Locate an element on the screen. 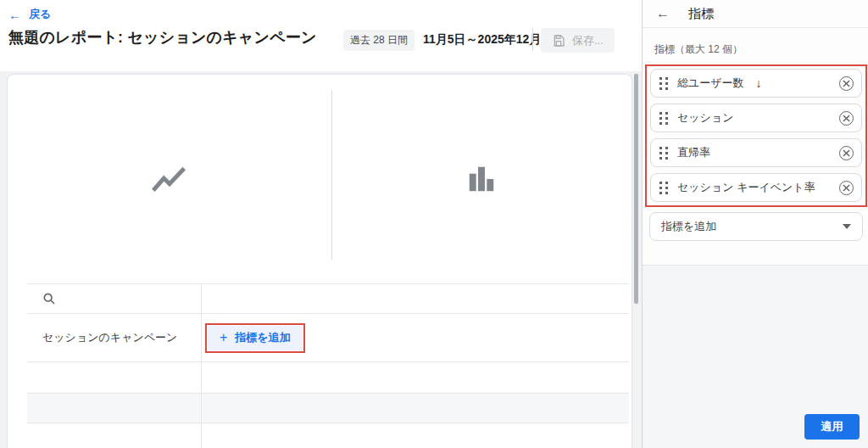 This screenshot has width=868, height=448. search-icon is located at coordinates (49, 299).